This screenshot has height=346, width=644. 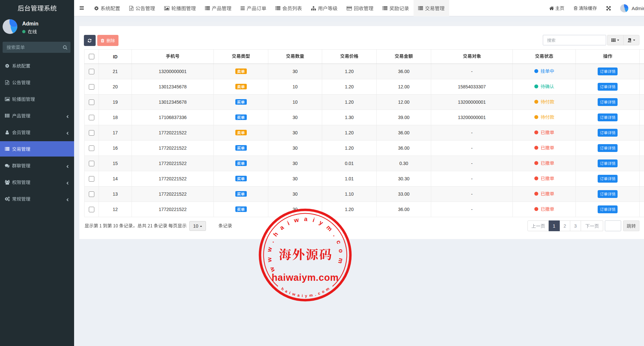 What do you see at coordinates (305, 278) in the screenshot?
I see `svg-text: haiwaiym.com` at bounding box center [305, 278].